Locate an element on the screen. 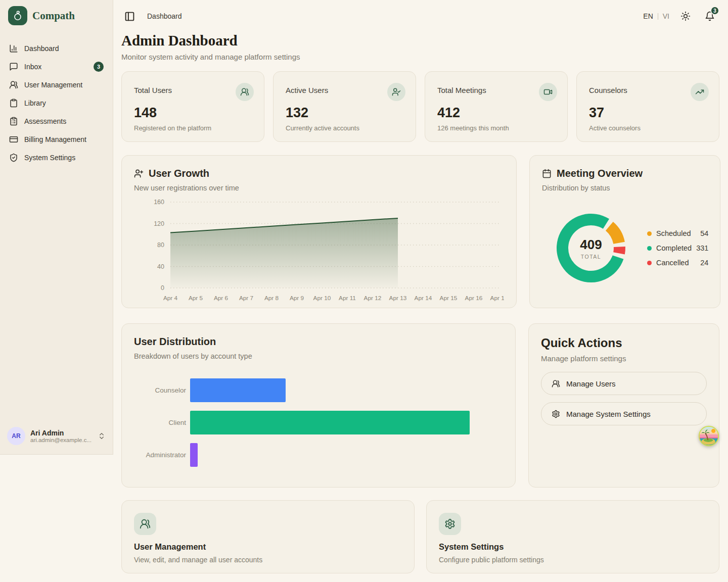  sidebar-nav: Dashboard Inbox 3 User Management Librar… is located at coordinates (57, 230).